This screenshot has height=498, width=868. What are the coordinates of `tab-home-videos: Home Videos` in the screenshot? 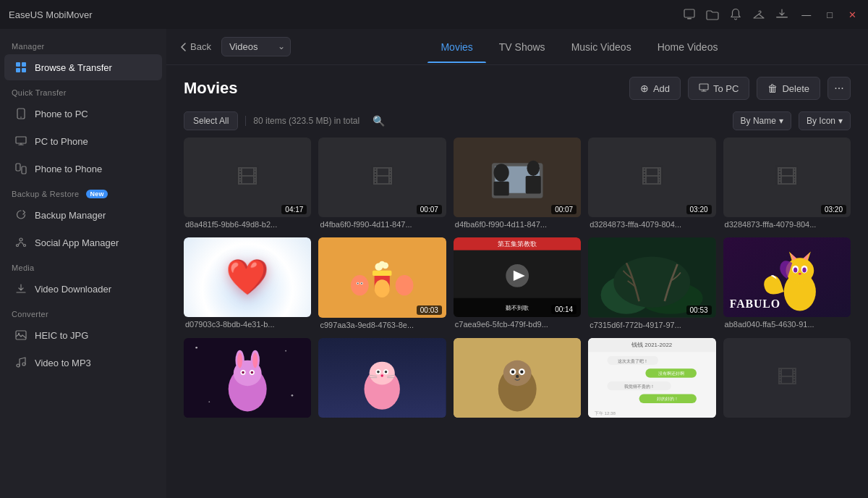 It's located at (688, 47).